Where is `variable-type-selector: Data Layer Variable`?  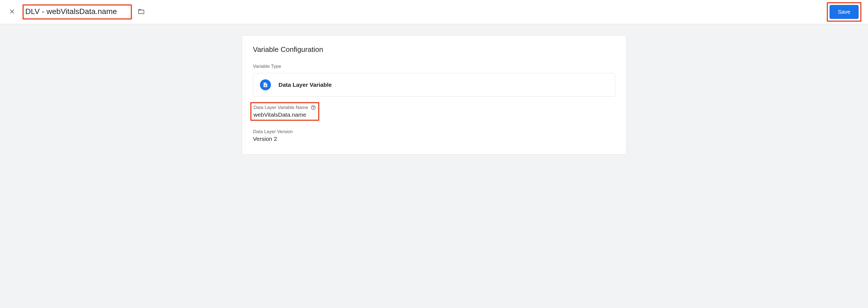
variable-type-selector: Data Layer Variable is located at coordinates (434, 85).